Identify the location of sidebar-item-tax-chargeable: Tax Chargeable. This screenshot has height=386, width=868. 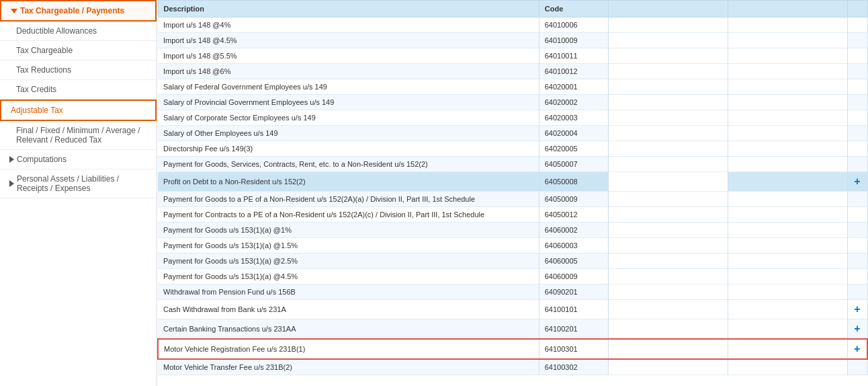
(78, 51).